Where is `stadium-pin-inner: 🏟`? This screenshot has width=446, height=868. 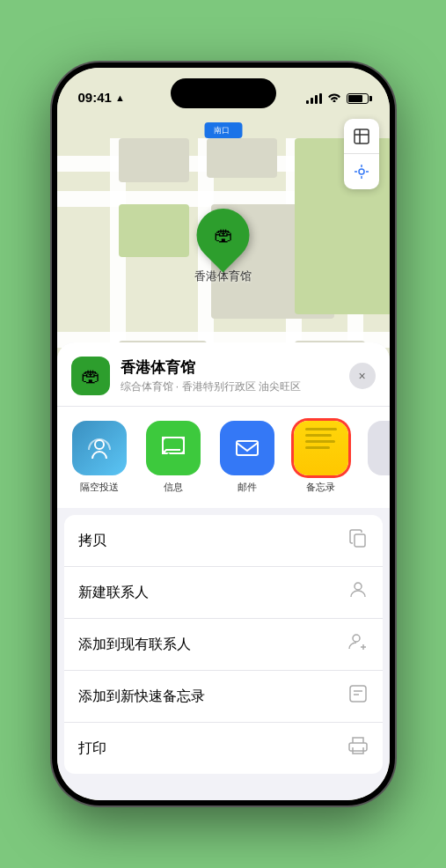 stadium-pin-inner: 🏟 is located at coordinates (223, 235).